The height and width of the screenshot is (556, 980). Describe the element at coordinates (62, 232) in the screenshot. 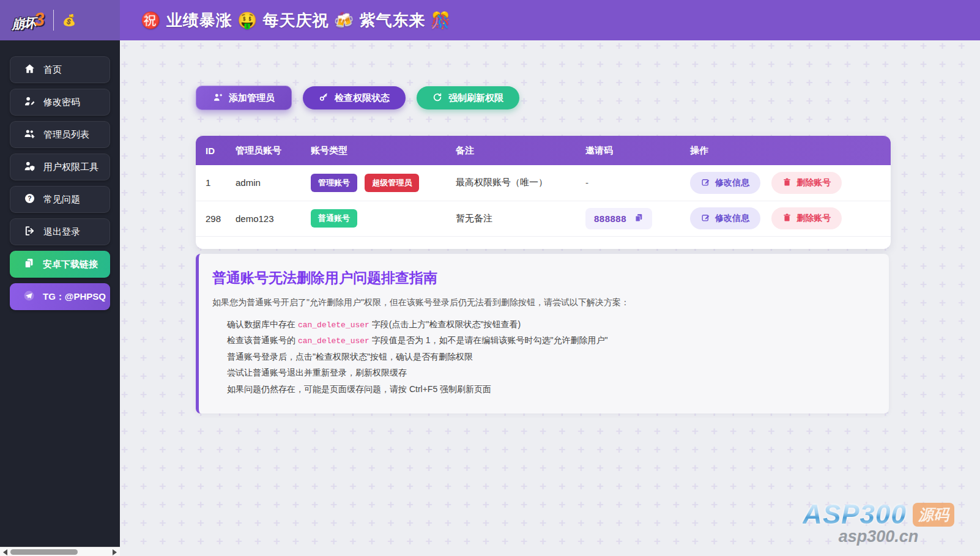

I see `sidebar-item-label: 退出登录` at that location.